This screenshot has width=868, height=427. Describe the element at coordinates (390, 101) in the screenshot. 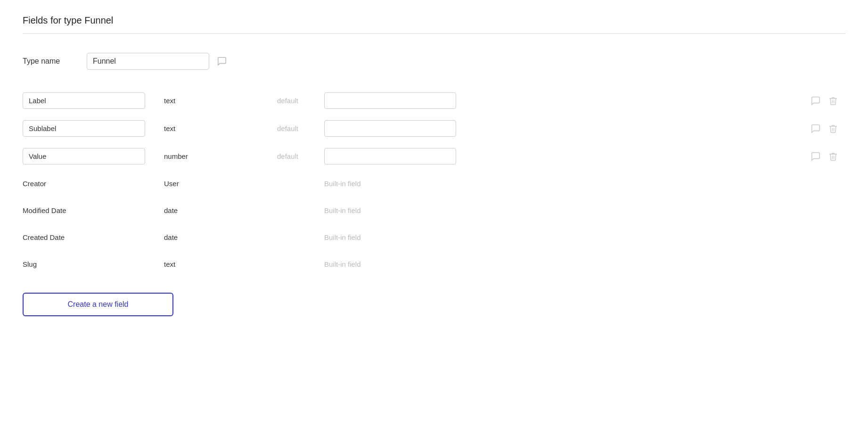

I see `field-default-input-label` at that location.